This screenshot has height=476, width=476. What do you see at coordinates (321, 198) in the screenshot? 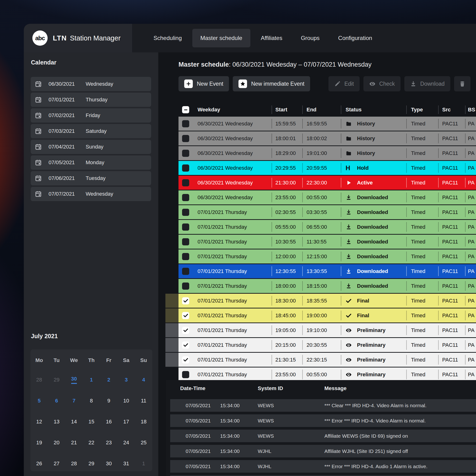
I see `table-row-downloaded: 06/30/2021 Wednesday23:55:0000:55:00Down…` at bounding box center [321, 198].